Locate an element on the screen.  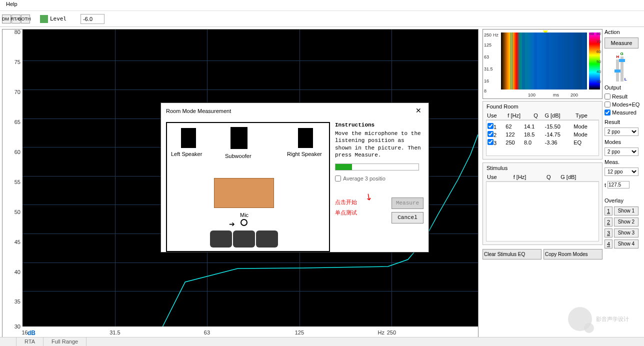
annotation-text: 点击开始↘ 单点测试 is located at coordinates (379, 207).